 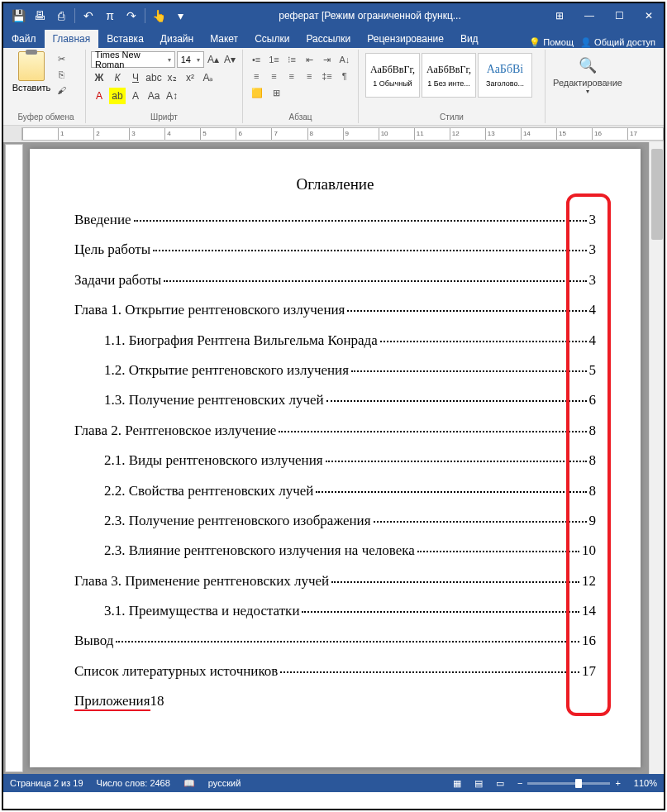 What do you see at coordinates (551, 43) in the screenshot?
I see `tell-me: 💡 Помощ` at bounding box center [551, 43].